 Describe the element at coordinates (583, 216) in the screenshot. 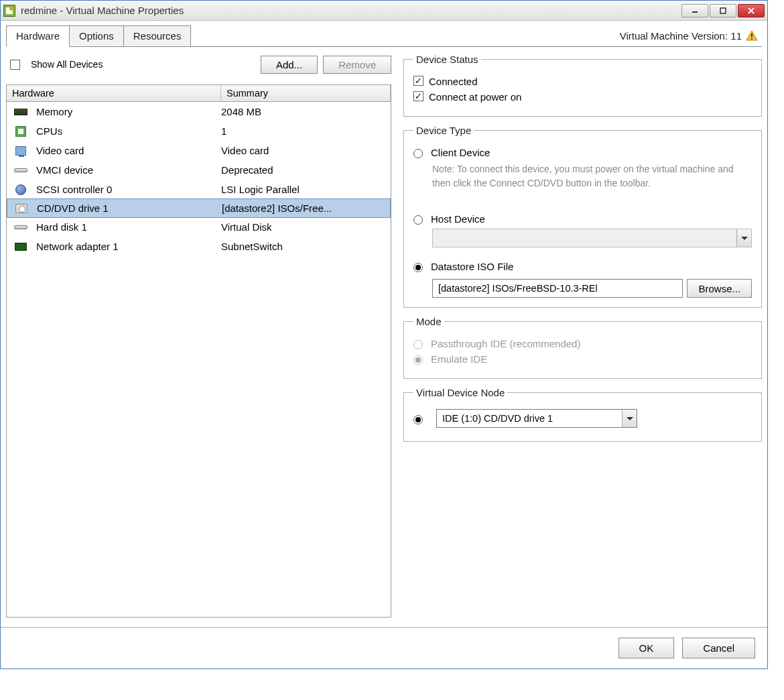

I see `device-type-group: Device Type Client Device Note: To conne…` at that location.